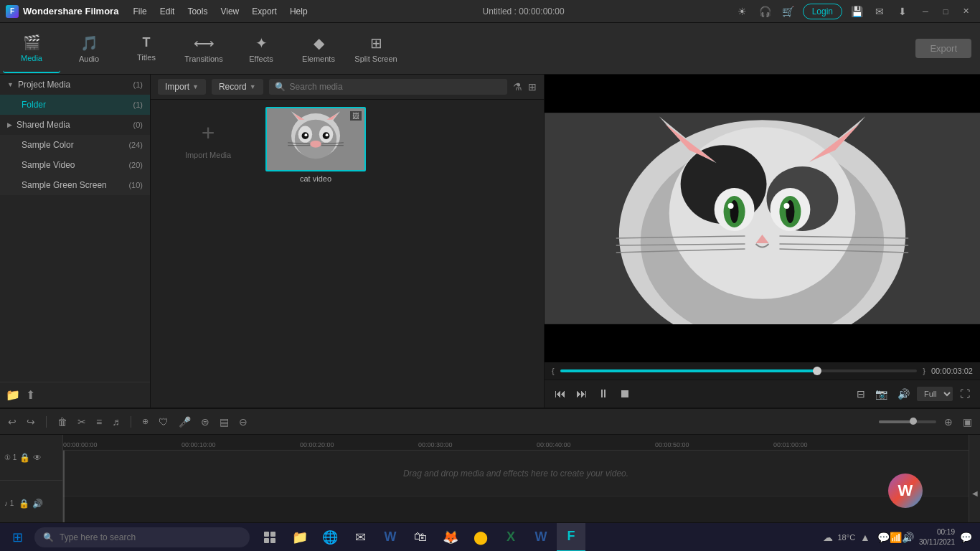  What do you see at coordinates (518, 87) in the screenshot?
I see `filter-icon: ⚗` at bounding box center [518, 87].